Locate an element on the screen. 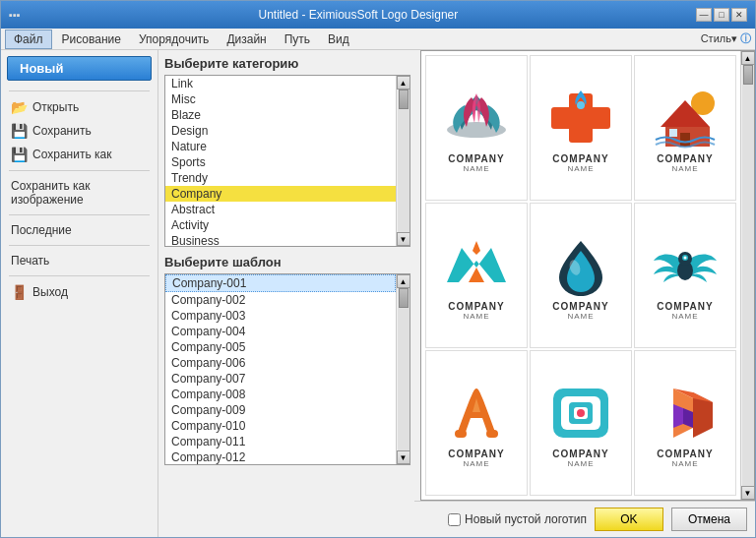 This screenshot has height=538, width=756. category-item-5: Sports is located at coordinates (281, 162).